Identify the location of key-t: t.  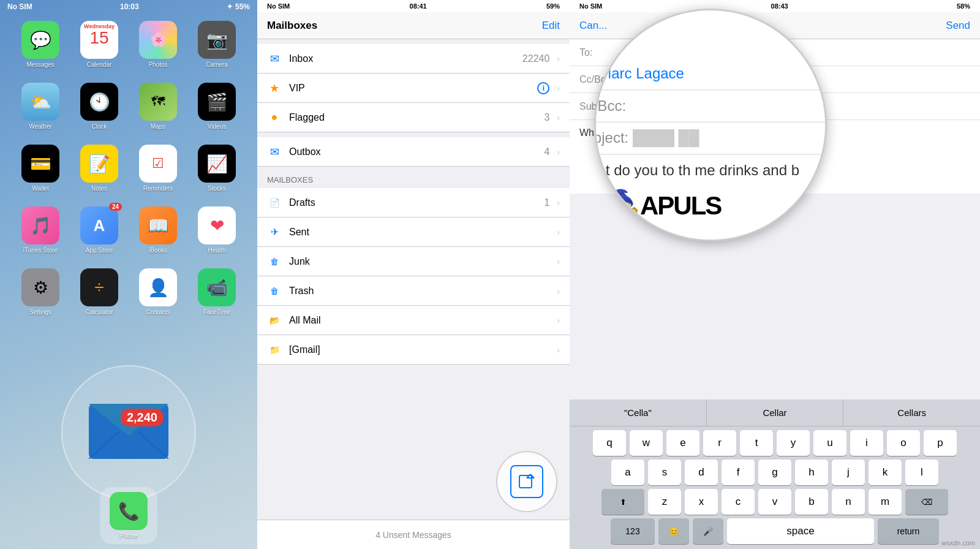
(756, 443).